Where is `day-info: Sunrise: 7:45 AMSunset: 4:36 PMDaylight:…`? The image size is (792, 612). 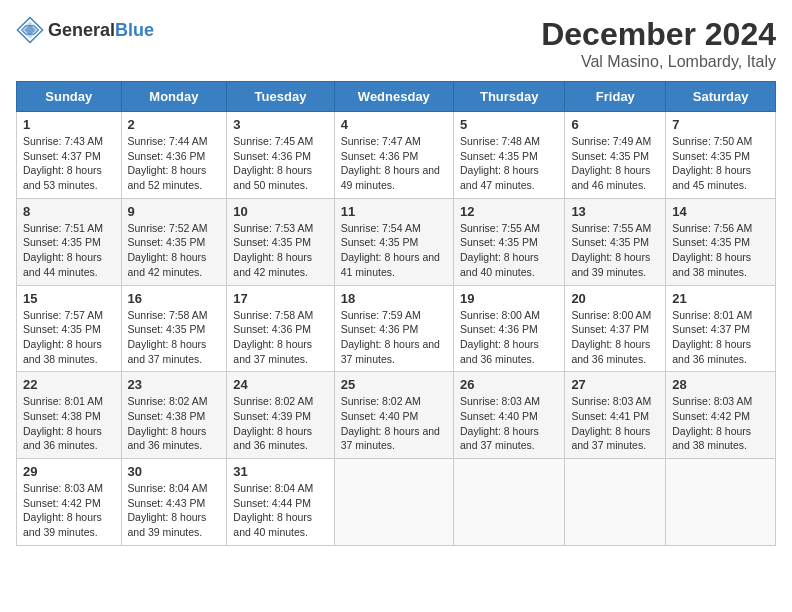 day-info: Sunrise: 7:45 AMSunset: 4:36 PMDaylight:… is located at coordinates (280, 164).